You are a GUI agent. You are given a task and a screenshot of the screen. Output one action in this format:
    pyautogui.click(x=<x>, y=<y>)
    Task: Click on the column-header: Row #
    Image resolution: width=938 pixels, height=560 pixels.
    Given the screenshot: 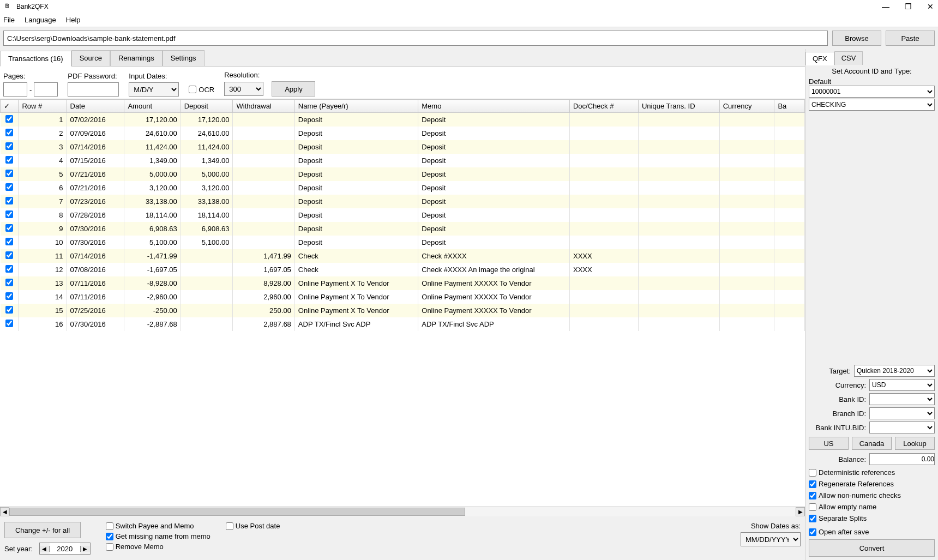 What is the action you would take?
    pyautogui.click(x=43, y=106)
    